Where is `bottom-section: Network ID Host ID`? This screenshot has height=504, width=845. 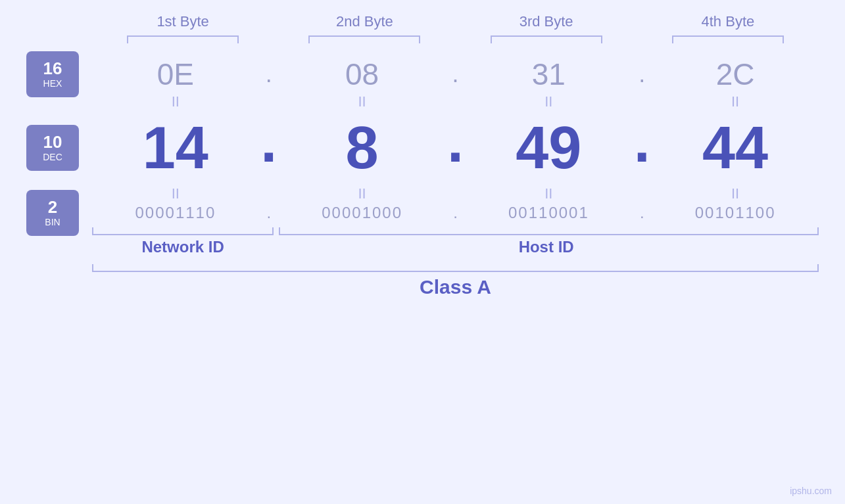 bottom-section: Network ID Host ID is located at coordinates (422, 242).